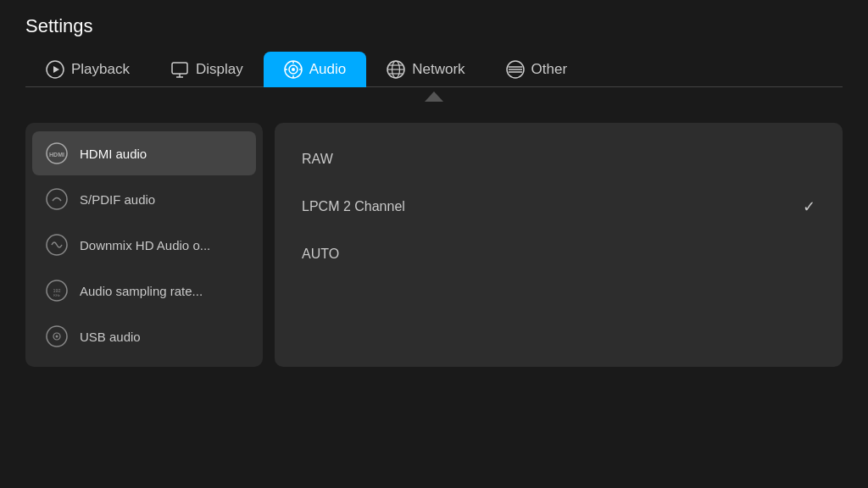 This screenshot has height=488, width=868. Describe the element at coordinates (57, 295) in the screenshot. I see `svg-text: KHz` at that location.